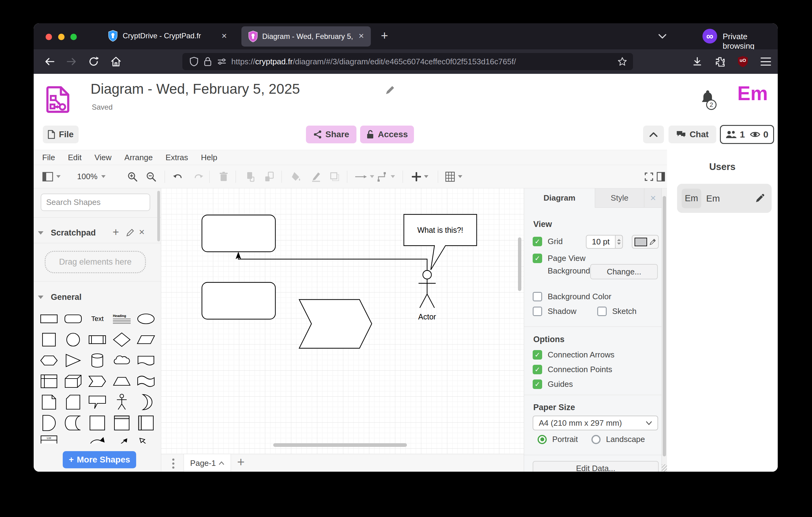 The height and width of the screenshot is (517, 812). I want to click on user-row: Em Em, so click(724, 198).